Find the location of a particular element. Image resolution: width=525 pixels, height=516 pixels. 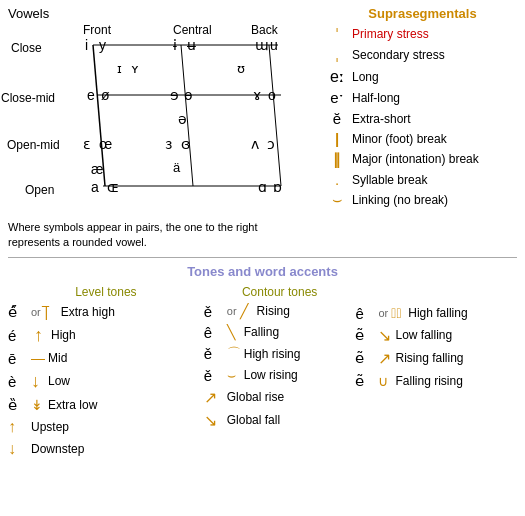

tone-char-hr: ě is located at coordinates (214, 354).